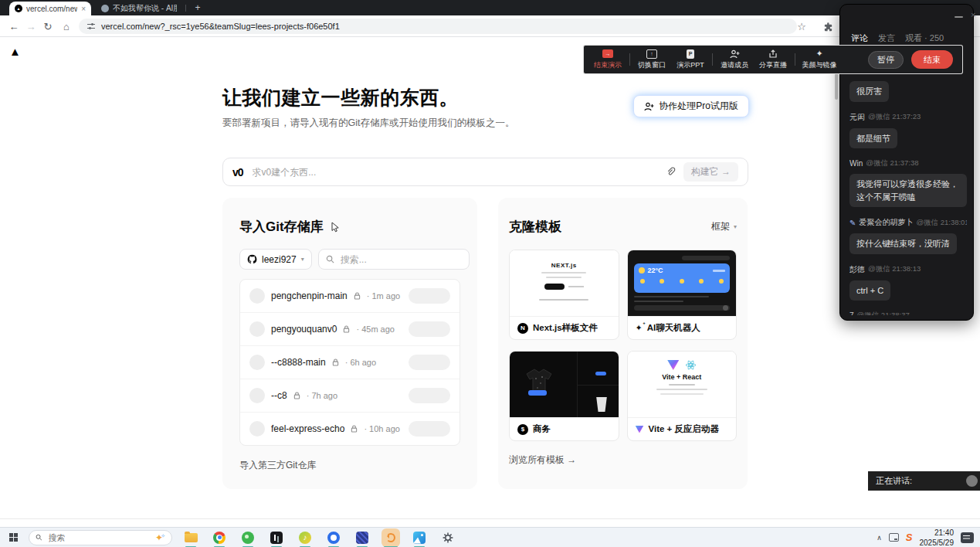  I want to click on cup-graphic, so click(602, 405).